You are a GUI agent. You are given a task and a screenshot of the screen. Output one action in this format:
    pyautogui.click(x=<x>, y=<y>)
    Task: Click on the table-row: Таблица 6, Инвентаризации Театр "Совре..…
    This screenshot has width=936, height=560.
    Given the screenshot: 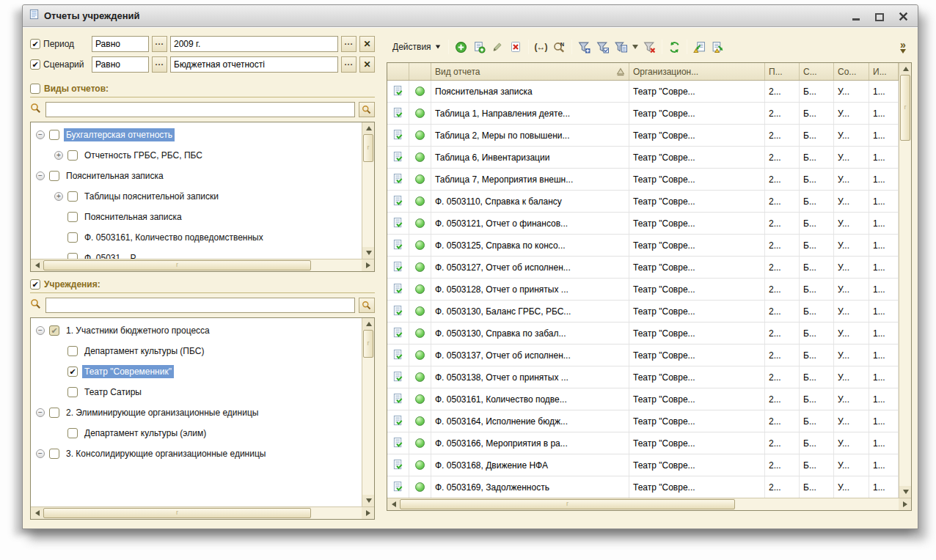 What is the action you would take?
    pyautogui.click(x=643, y=158)
    